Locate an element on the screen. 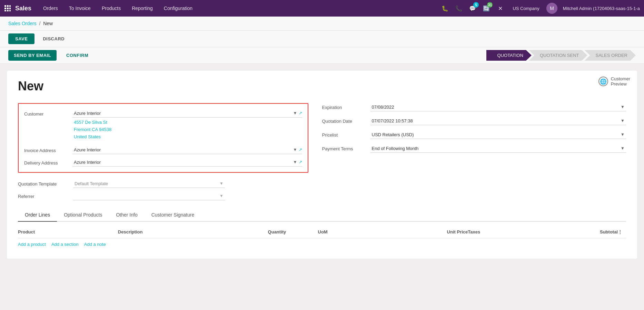 The height and width of the screenshot is (310, 644). quotation-date-row: Quotation Date ▼ is located at coordinates (474, 121).